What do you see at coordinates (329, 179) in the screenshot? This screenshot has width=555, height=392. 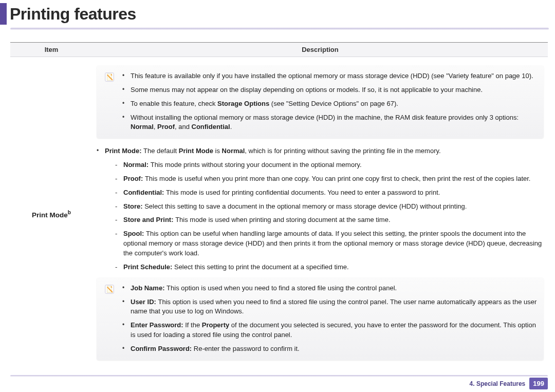 I see `sub-proof: Proof: This mode is useful when you prin…` at bounding box center [329, 179].